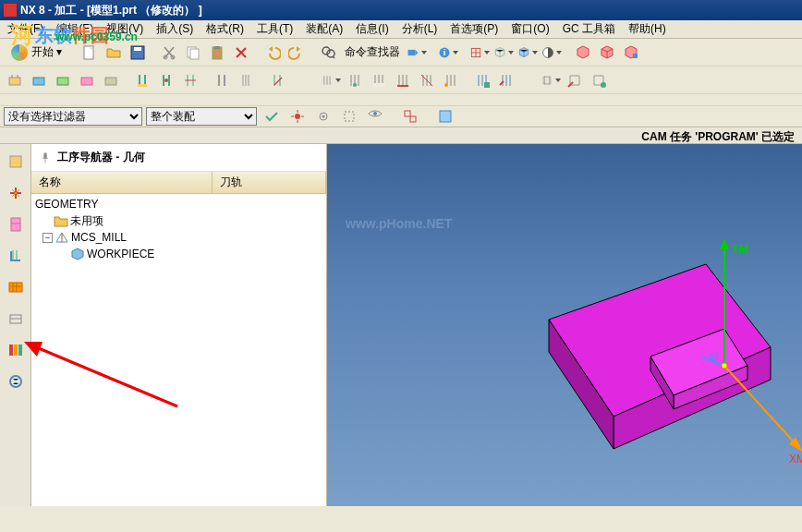 The height and width of the screenshot is (532, 802). Describe the element at coordinates (445, 53) in the screenshot. I see `svg-text: i` at that location.